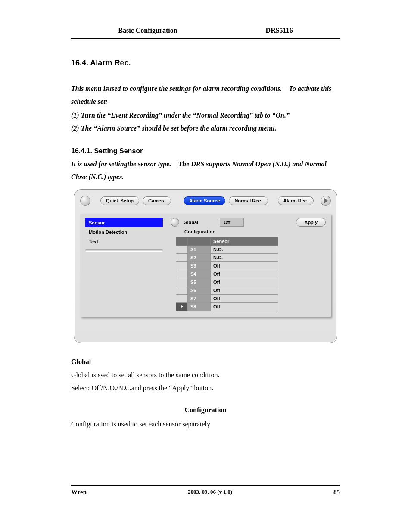 This screenshot has width=411, height=532. Describe the element at coordinates (227, 307) in the screenshot. I see `table-row: +S8Off` at that location.